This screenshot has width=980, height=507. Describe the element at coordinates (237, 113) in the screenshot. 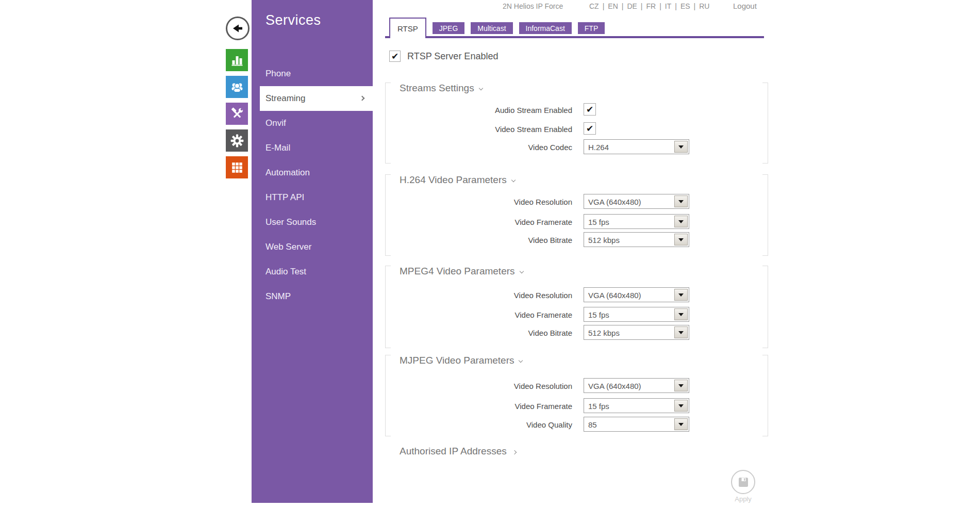

I see `hardware-tile` at that location.